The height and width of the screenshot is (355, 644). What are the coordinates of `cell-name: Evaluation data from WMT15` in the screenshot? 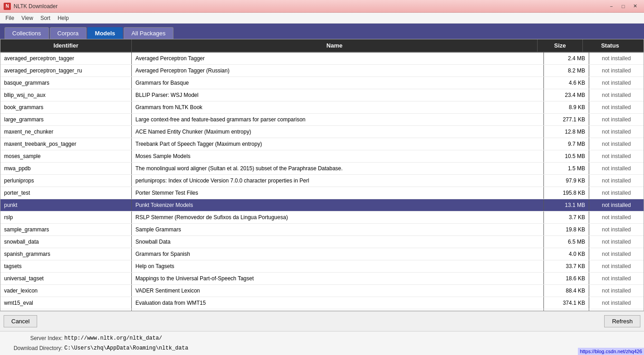 It's located at (338, 303).